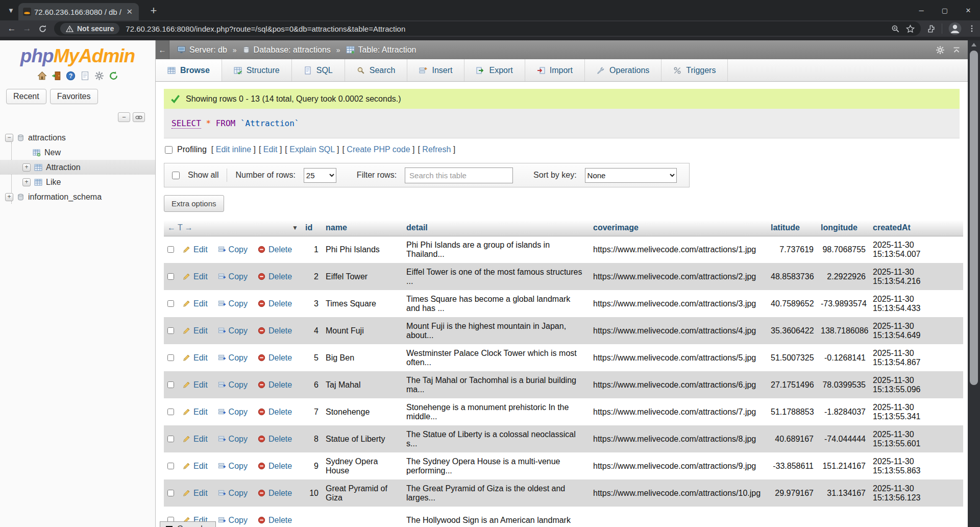  I want to click on column-header-name: name, so click(362, 228).